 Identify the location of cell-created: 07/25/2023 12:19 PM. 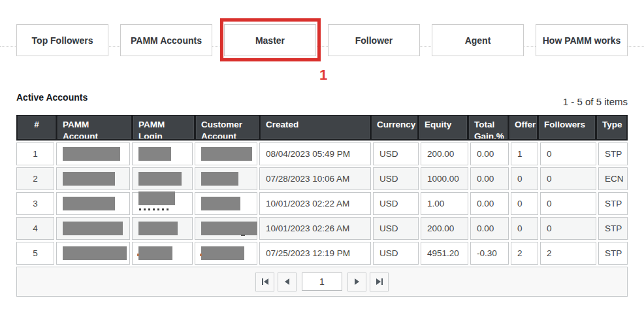
(315, 254).